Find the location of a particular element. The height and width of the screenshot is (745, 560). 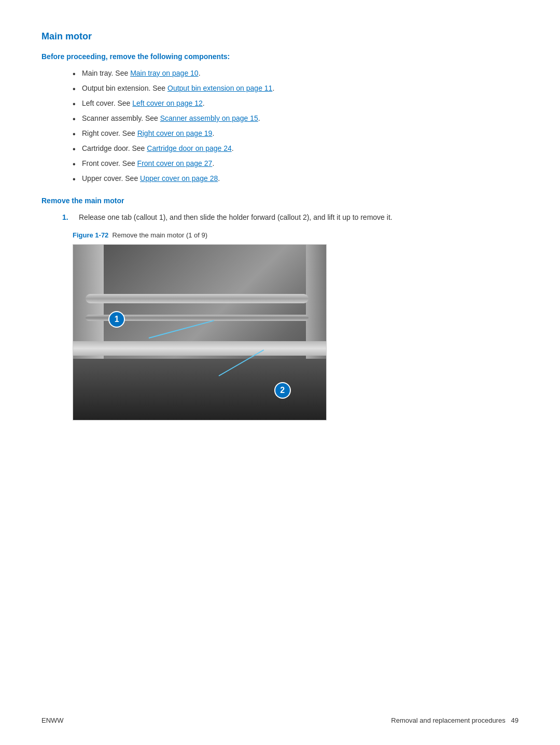

item-text-6: Cartridge door. See is located at coordinates (114, 148).